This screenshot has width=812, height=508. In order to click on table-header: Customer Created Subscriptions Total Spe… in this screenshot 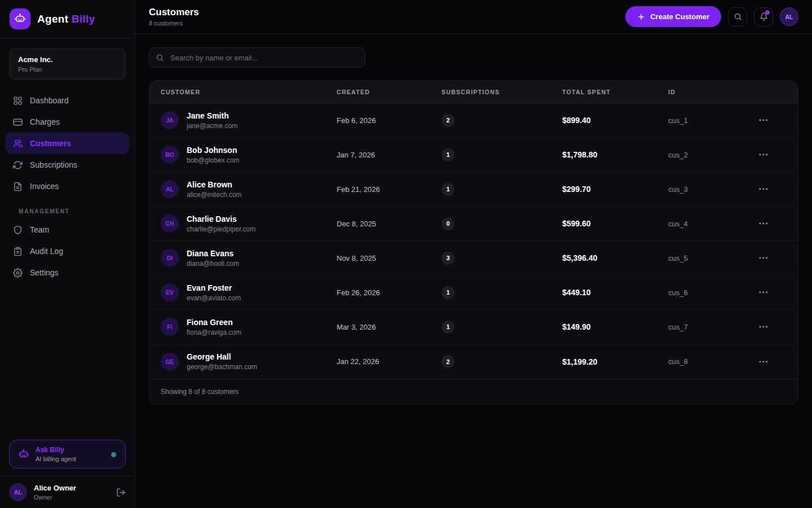, I will do `click(474, 92)`.